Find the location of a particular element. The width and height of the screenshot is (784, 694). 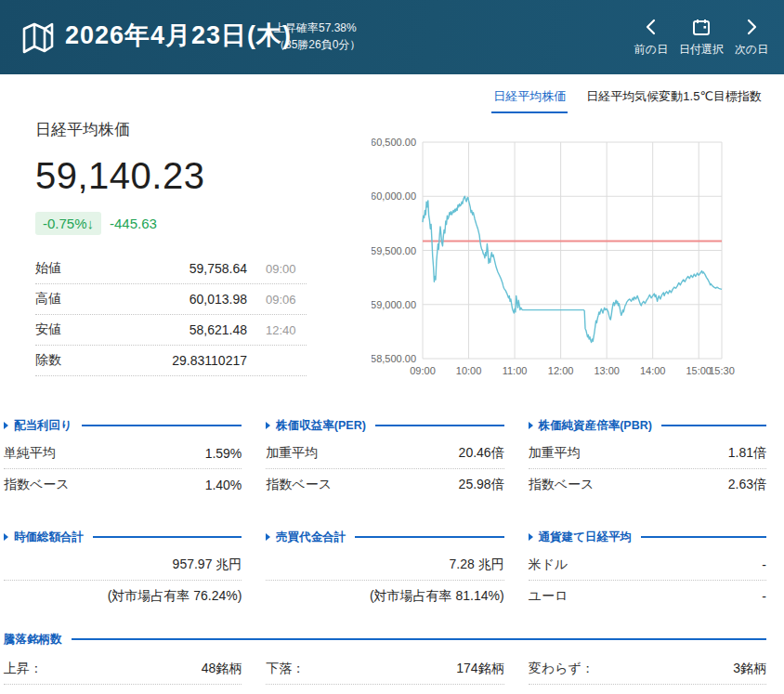

tab-climate-1-5c-index: 日経平均気候変動1.5℃目標指数 is located at coordinates (674, 100).